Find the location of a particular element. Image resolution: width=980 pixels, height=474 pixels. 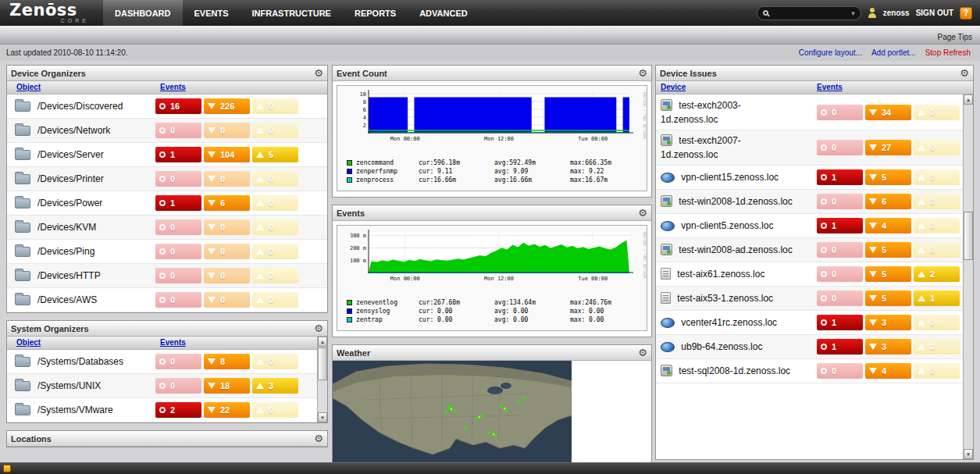

table-row: test-aix53-1.zenoss.loc051 is located at coordinates (809, 298).